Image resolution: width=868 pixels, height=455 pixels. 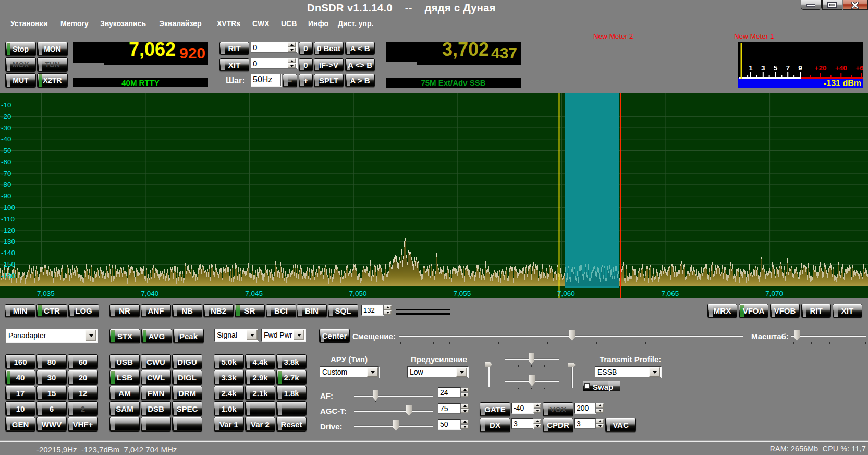 I want to click on svg-text: -60, so click(x=6, y=162).